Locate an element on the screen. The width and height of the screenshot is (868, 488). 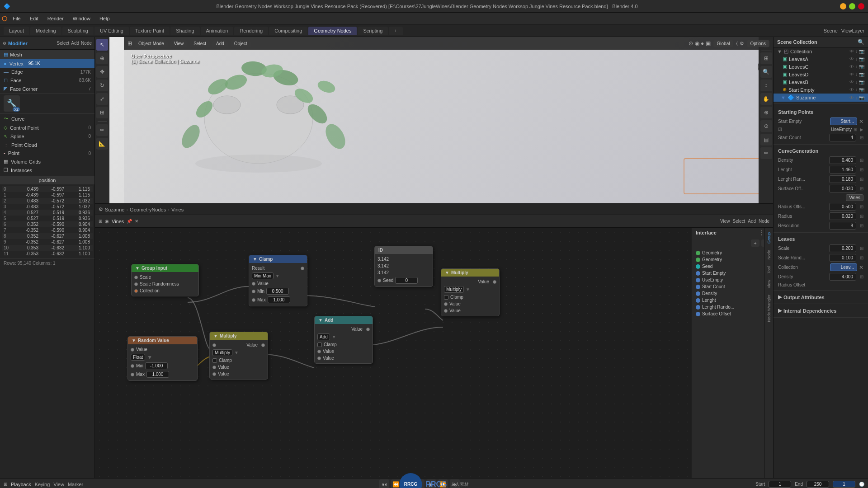
outliner-leaves-c: ▣ LeavesC 👁 ↓ 📷 is located at coordinates (821, 67).